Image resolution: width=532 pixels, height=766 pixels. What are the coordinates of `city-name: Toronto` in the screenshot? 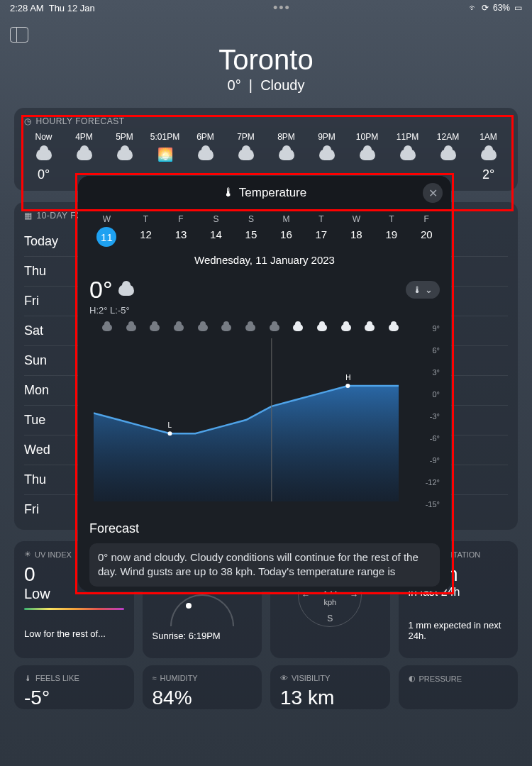 It's located at (266, 60).